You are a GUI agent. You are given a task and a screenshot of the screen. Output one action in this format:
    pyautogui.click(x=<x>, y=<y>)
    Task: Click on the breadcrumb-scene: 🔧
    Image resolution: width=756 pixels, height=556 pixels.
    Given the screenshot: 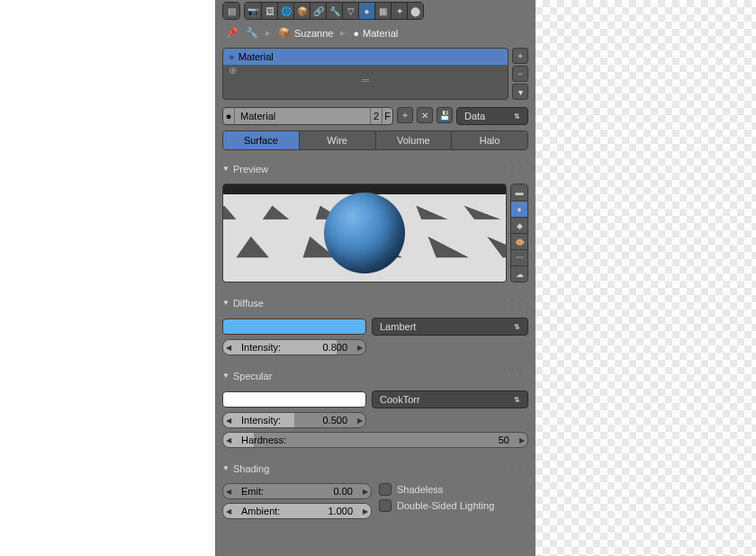 What is the action you would take?
    pyautogui.click(x=252, y=32)
    